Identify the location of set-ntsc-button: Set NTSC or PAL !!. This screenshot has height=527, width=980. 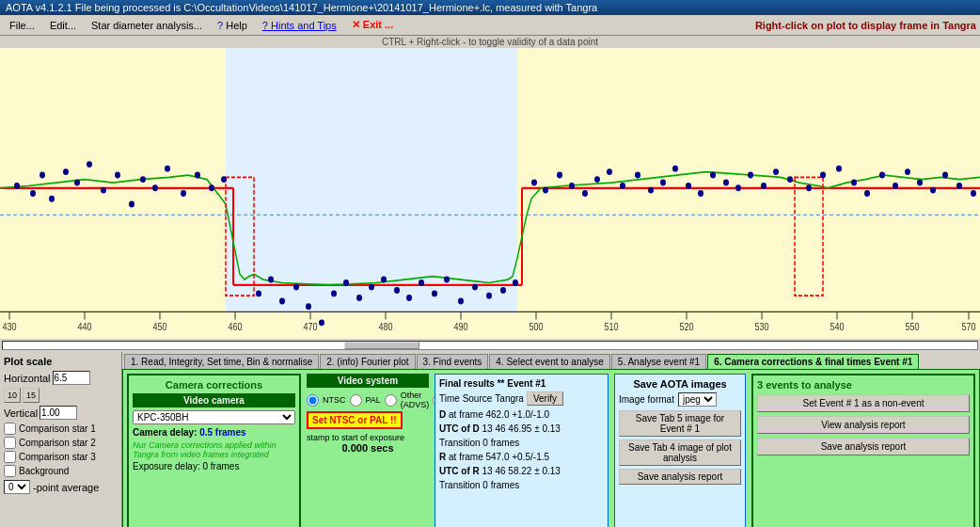
(355, 420).